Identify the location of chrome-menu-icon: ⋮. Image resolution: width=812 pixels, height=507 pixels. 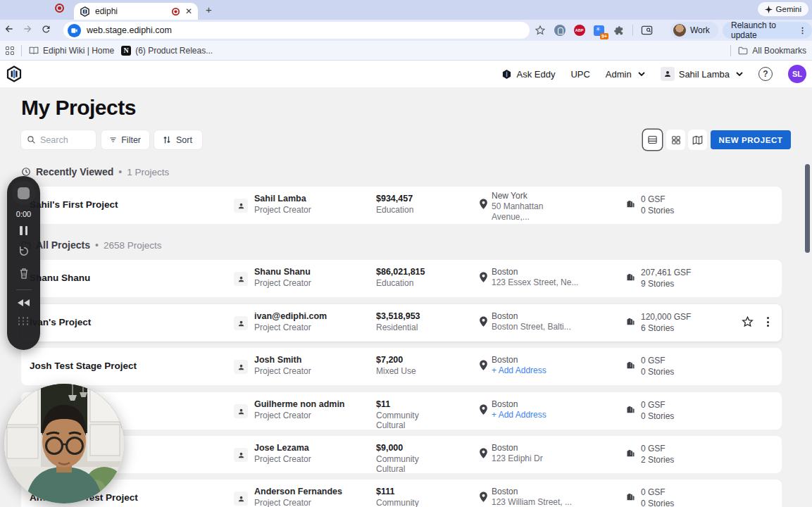
(803, 31).